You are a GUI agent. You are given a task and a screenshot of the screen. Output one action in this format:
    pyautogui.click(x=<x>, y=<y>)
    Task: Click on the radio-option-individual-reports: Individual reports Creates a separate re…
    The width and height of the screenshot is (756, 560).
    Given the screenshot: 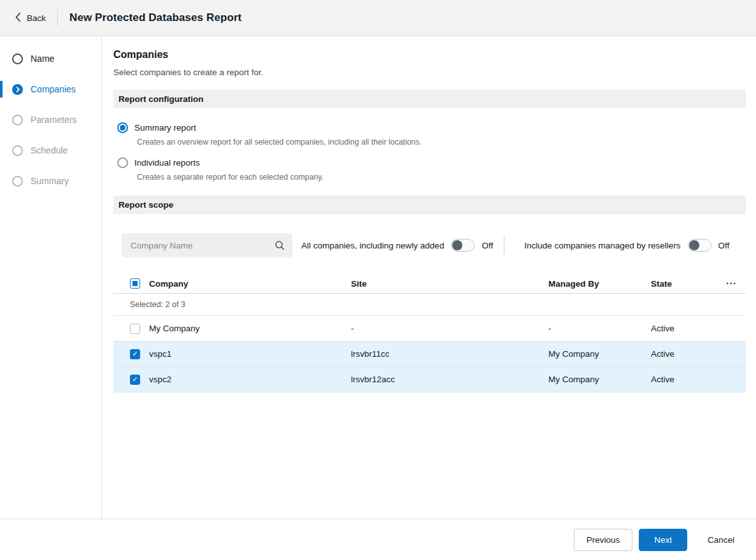 What is the action you would take?
    pyautogui.click(x=432, y=169)
    